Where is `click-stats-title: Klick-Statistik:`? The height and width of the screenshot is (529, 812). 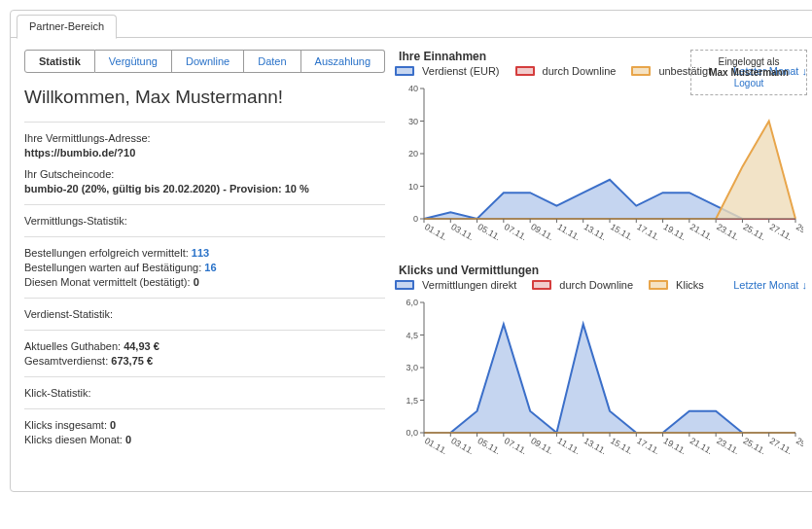
click-stats-title: Klick-Statistik: is located at coordinates (204, 393).